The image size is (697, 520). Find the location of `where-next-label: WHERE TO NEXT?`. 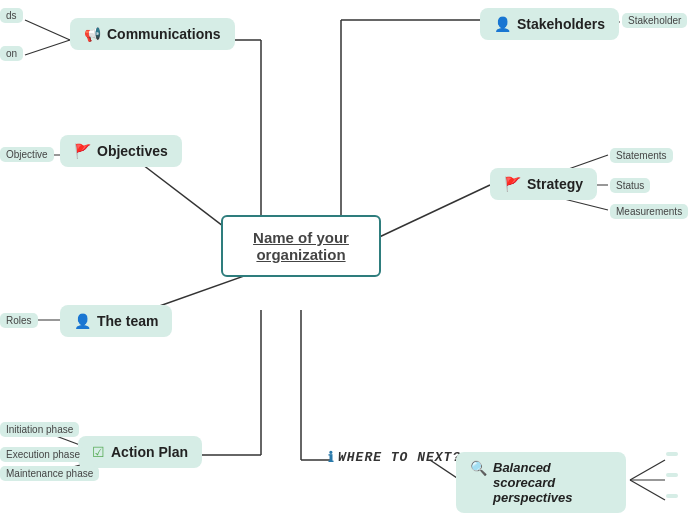

where-next-label: WHERE TO NEXT? is located at coordinates (400, 458).